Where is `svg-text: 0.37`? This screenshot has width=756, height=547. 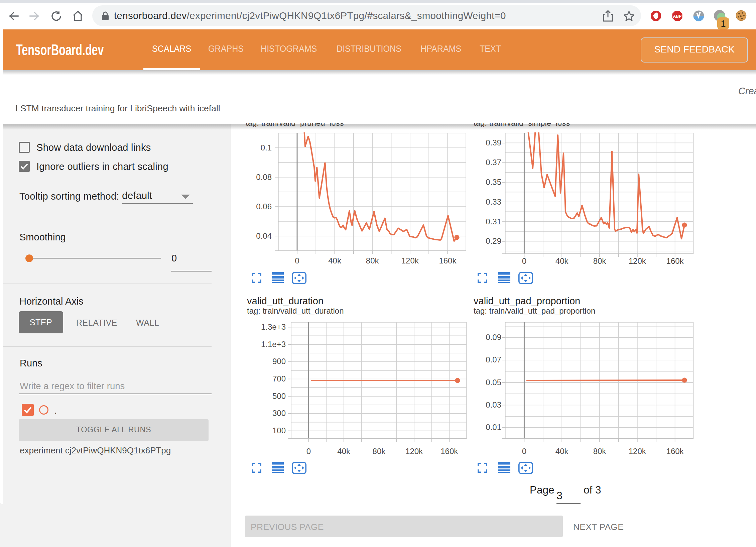
svg-text: 0.37 is located at coordinates (493, 162).